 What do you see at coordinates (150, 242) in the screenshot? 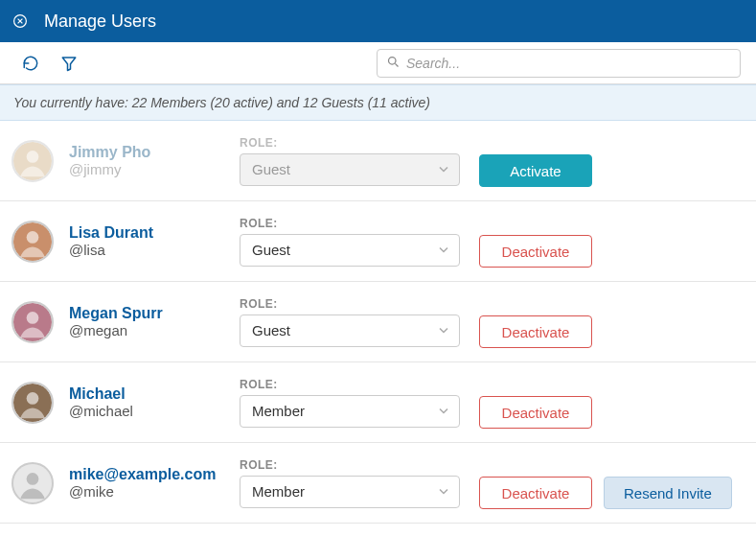
I see `user-info: Lisa Durant@lisa` at bounding box center [150, 242].